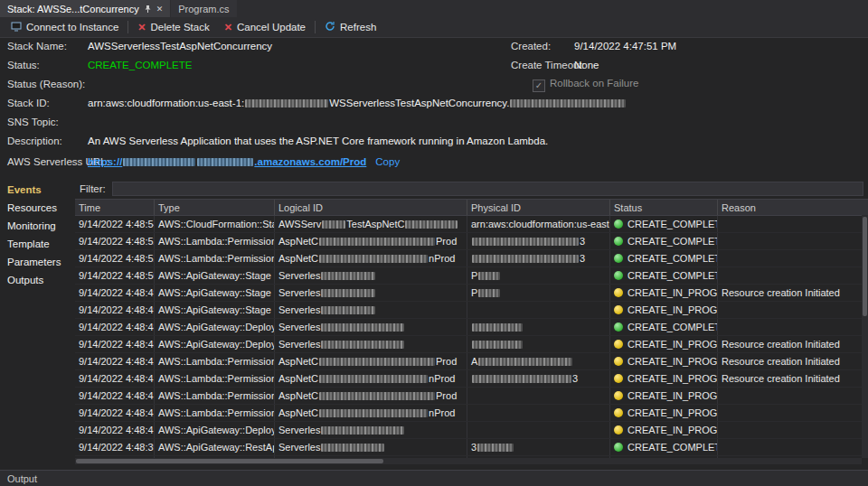 This screenshot has height=486, width=868. Describe the element at coordinates (472, 430) in the screenshot. I see `event-row: 9/14/2022 4:48:41 PMAWS::ApiGateway::Dep…` at that location.